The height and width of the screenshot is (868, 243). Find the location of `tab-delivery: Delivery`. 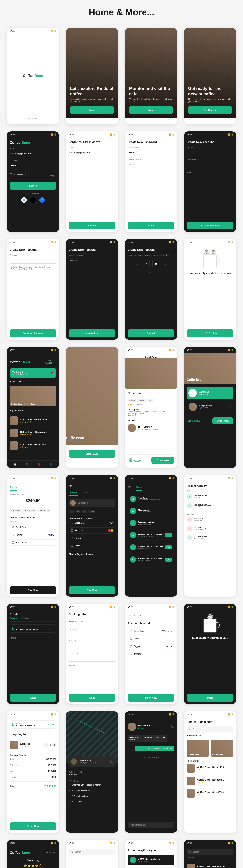

tab-delivery: Delivery is located at coordinates (25, 618).